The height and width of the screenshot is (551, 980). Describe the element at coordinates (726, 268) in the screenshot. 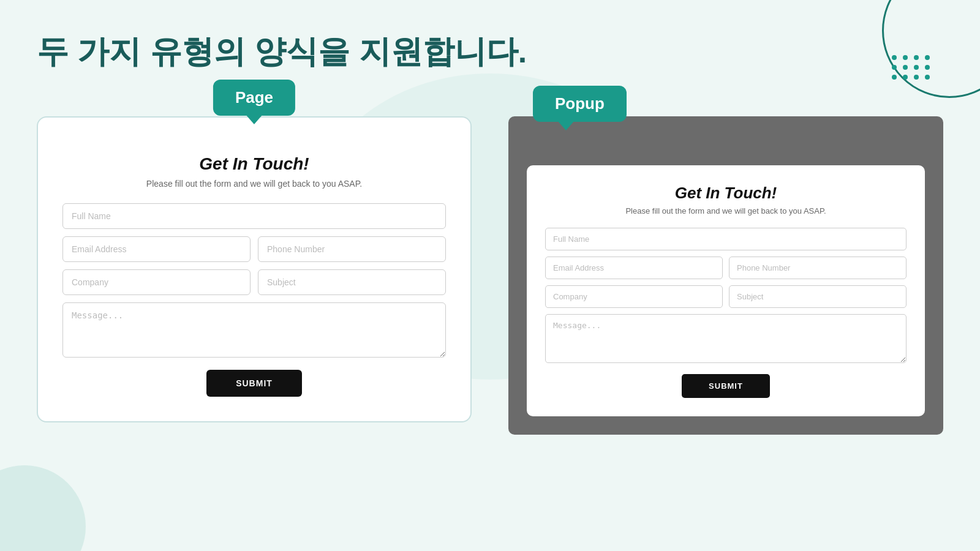

I see `popup-email-phone-row` at that location.